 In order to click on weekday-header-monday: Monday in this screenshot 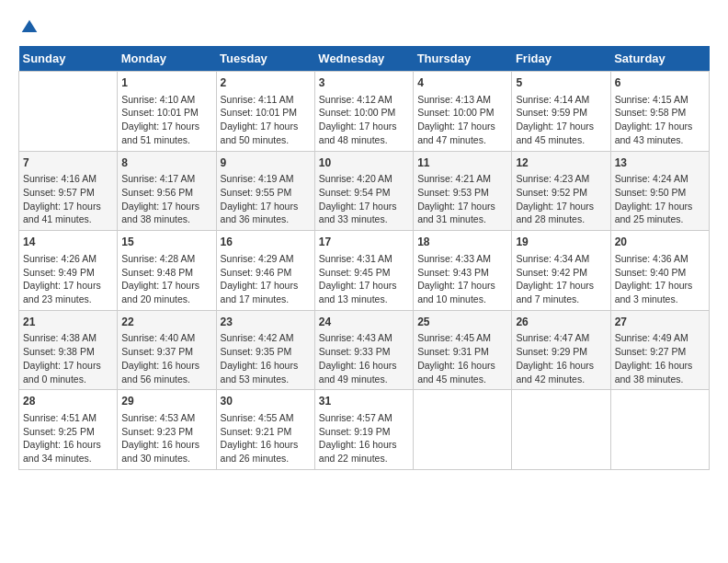, I will do `click(167, 59)`.